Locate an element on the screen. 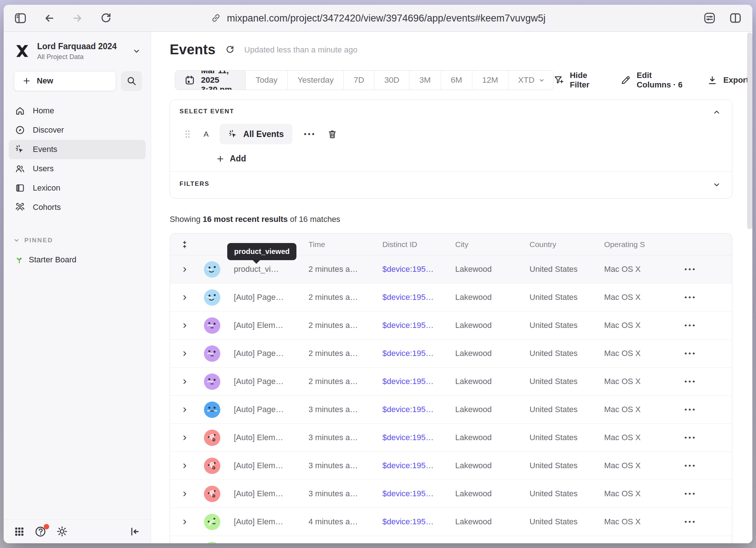  table-row: [Auto] Page… 3 minutes a… $device:195… L… is located at coordinates (451, 410).